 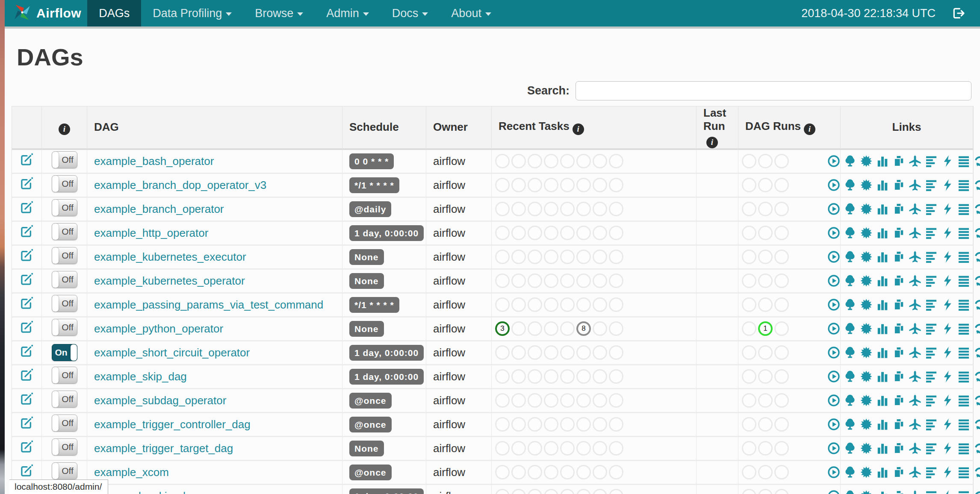 What do you see at coordinates (46, 13) in the screenshot?
I see `brand-link: Airflow` at bounding box center [46, 13].